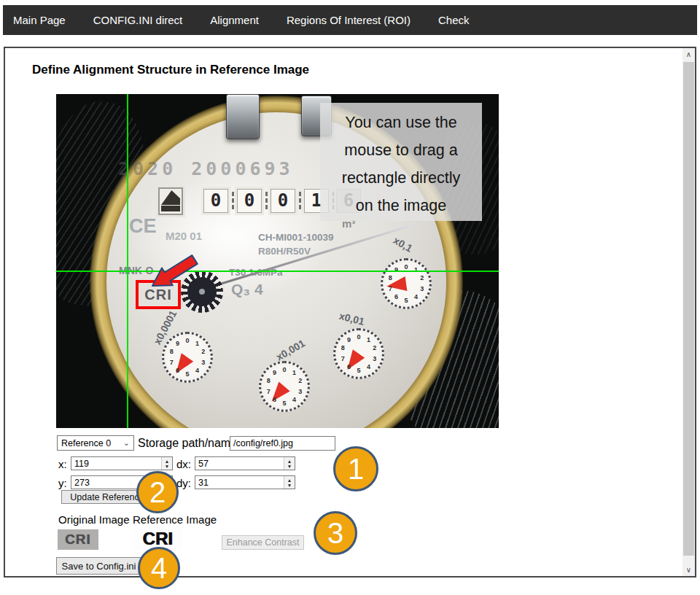 The image size is (700, 595). What do you see at coordinates (359, 354) in the screenshot?
I see `dial-x0-01: 0123456789` at bounding box center [359, 354].